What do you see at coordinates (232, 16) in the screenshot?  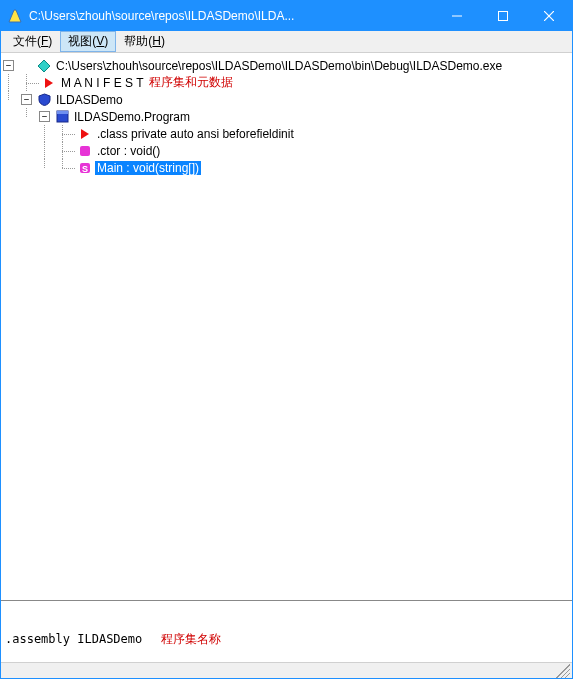 I see `window-title: C:\Users\zhouh\source\repos\ILDASDemo\IL…` at bounding box center [232, 16].